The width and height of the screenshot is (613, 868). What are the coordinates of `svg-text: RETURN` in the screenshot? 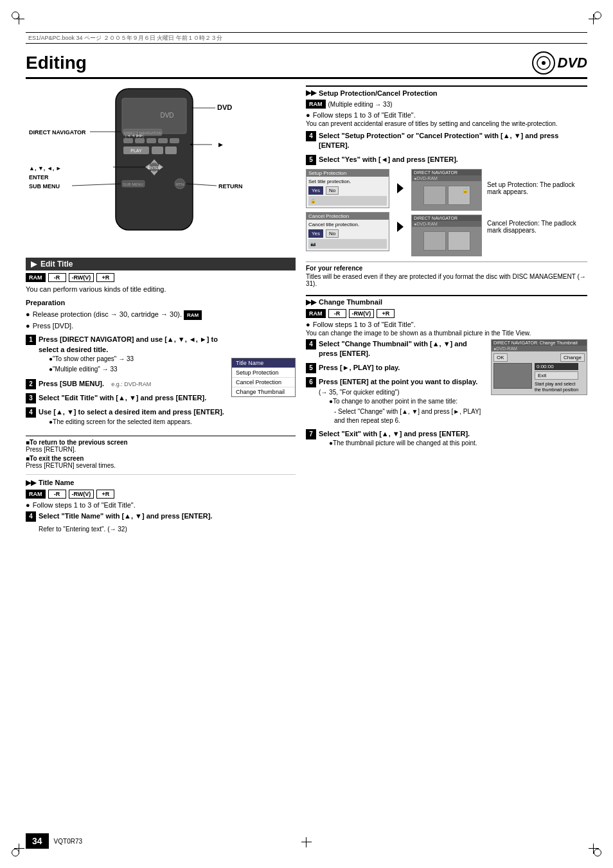 It's located at (231, 186).